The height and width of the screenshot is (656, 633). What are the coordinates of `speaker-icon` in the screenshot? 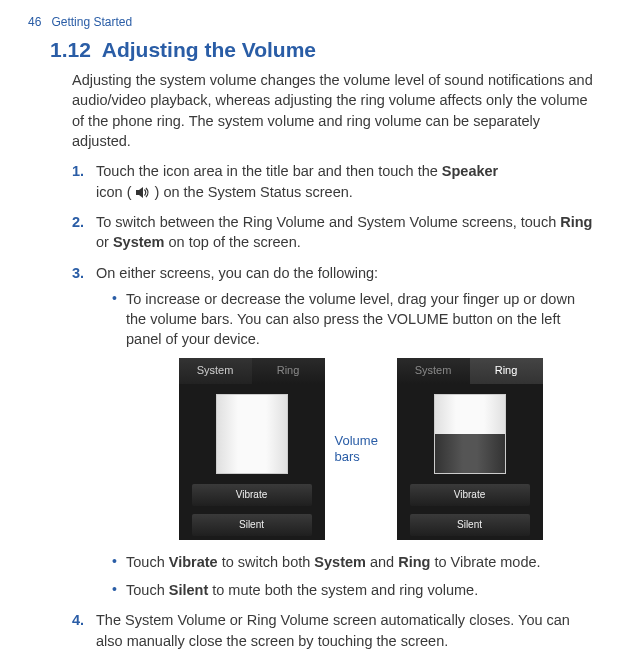 It's located at (144, 192).